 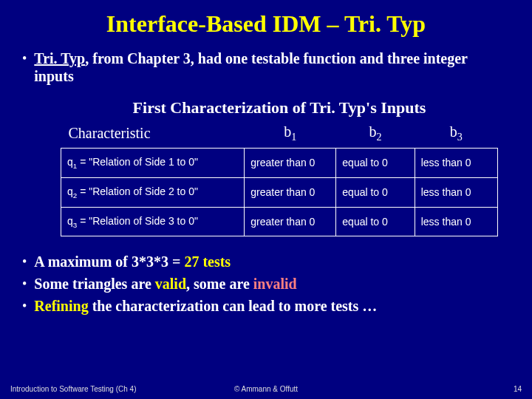 I want to click on footer: Introduction to Software Testing (Ch 4) …, so click(x=266, y=389).